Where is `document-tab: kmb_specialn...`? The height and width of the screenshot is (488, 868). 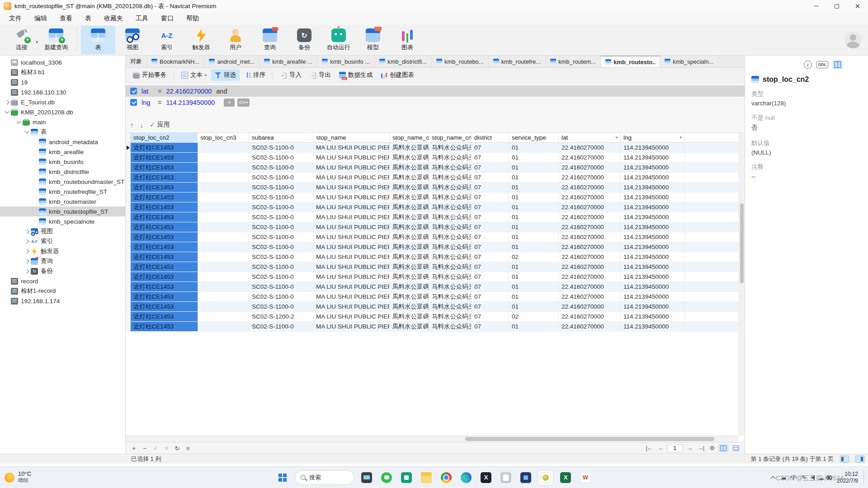 document-tab: kmb_specialn... is located at coordinates (689, 61).